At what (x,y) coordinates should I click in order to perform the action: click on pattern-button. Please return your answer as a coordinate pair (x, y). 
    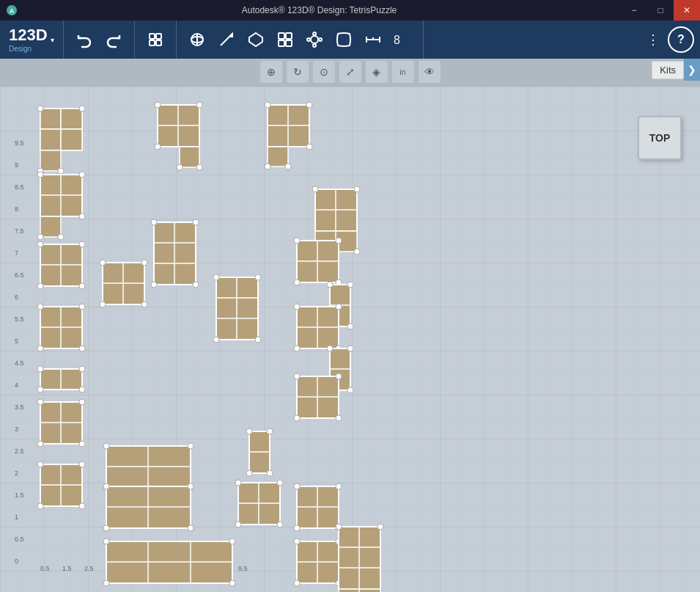
    Looking at the image, I should click on (314, 40).